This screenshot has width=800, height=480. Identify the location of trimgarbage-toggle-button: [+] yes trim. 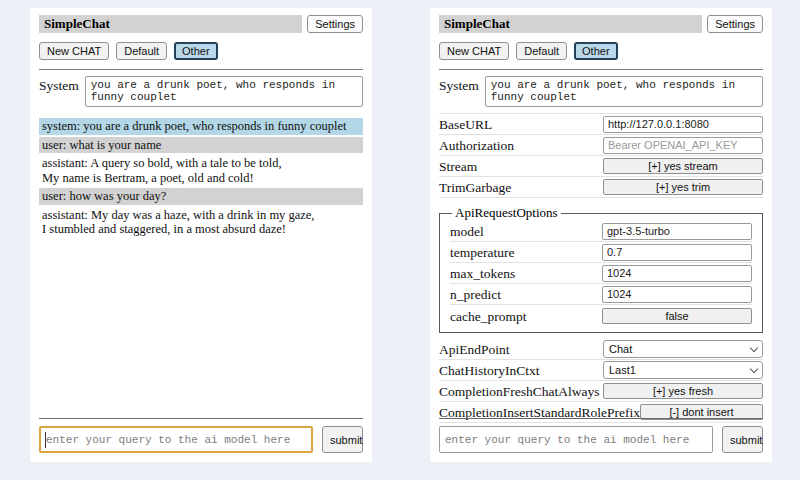
(683, 187).